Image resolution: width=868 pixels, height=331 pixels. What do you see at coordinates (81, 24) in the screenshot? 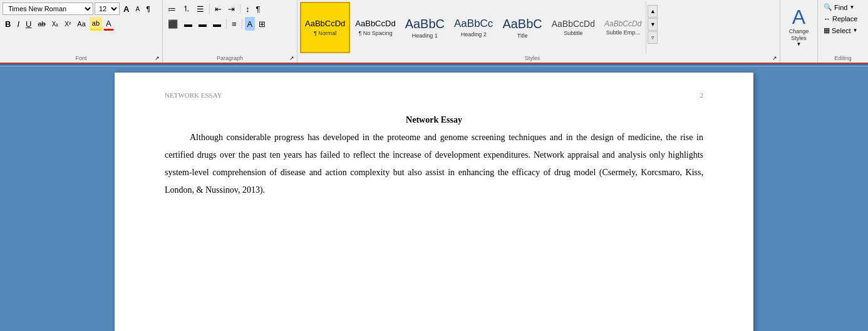
I see `change-case-button: Aa` at bounding box center [81, 24].